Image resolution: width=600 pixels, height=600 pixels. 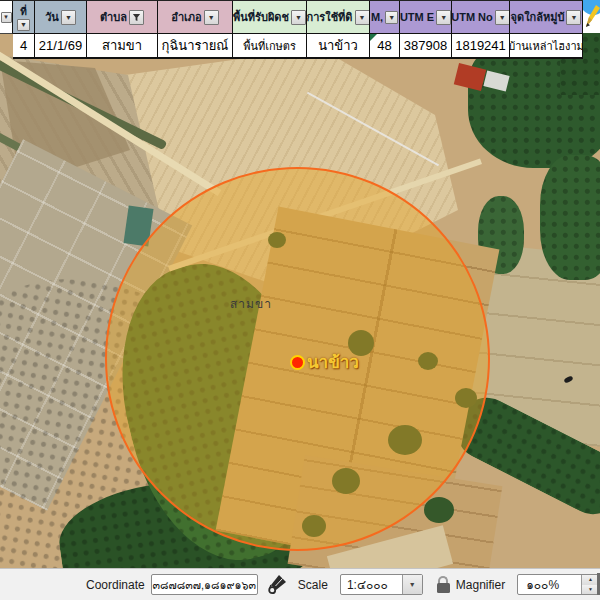 What do you see at coordinates (6, 18) in the screenshot?
I see `cutoff-column-stub: ▼` at bounding box center [6, 18].